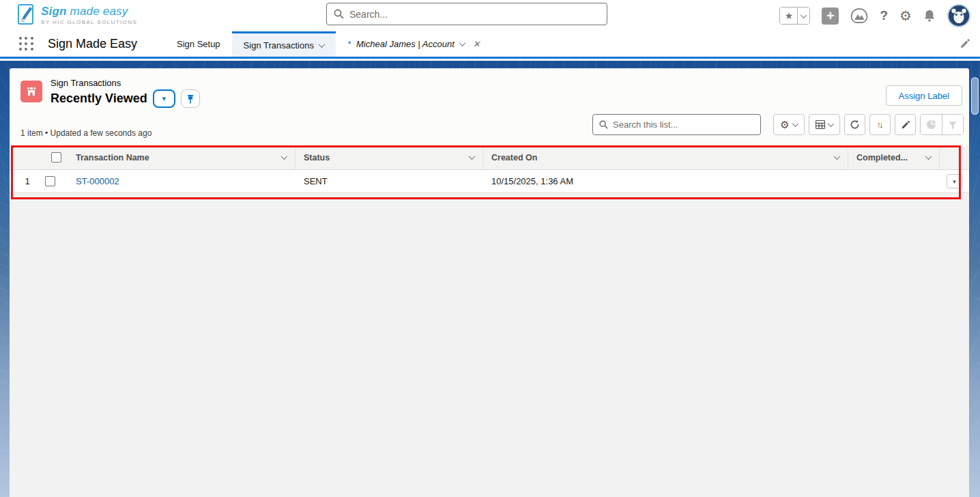 This screenshot has width=980, height=497. Describe the element at coordinates (56, 157) in the screenshot. I see `select-all-cell` at that location.